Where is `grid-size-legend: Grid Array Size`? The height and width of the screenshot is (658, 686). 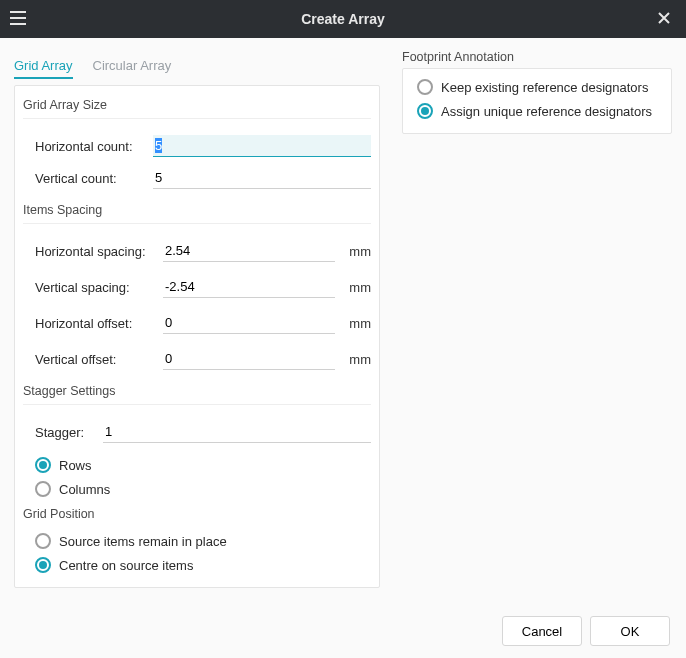 grid-size-legend: Grid Array Size is located at coordinates (197, 105).